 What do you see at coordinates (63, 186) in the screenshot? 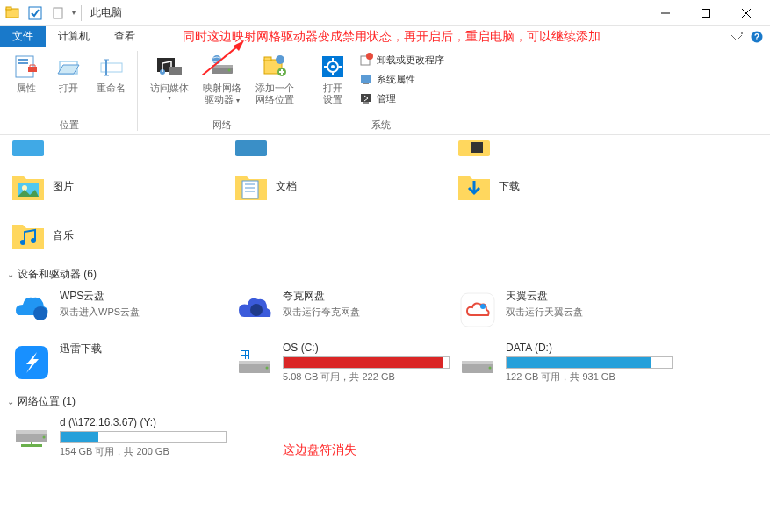
I see `folder-label: 图片` at bounding box center [63, 186].